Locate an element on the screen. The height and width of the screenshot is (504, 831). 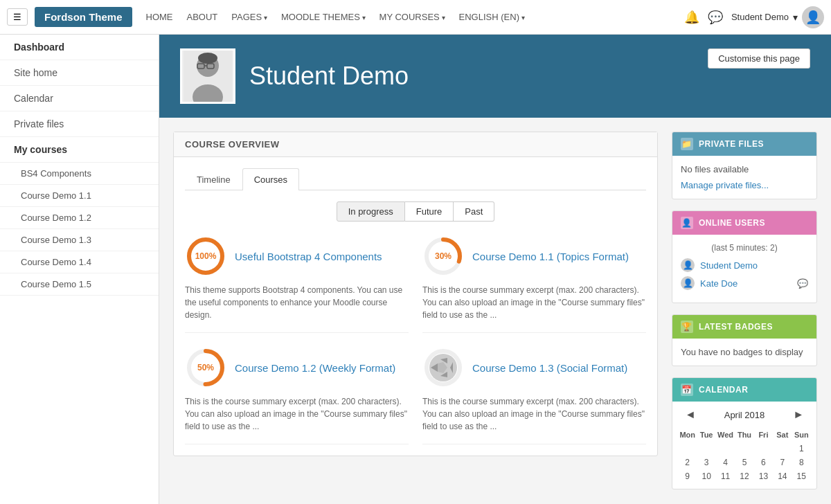
progress-pct-0: 100% is located at coordinates (206, 256).